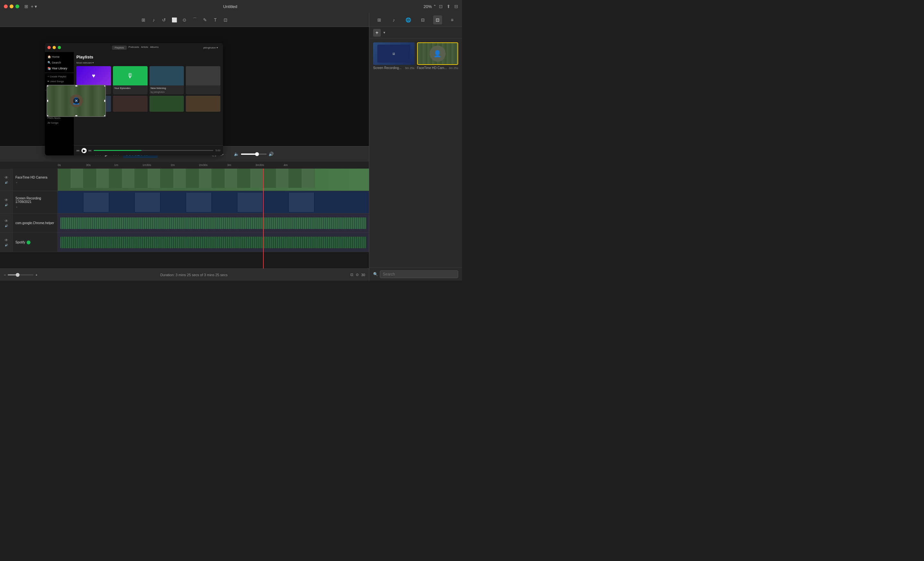 This screenshot has height=561, width=924. I want to click on track-eye-screen: 👁, so click(6, 200).